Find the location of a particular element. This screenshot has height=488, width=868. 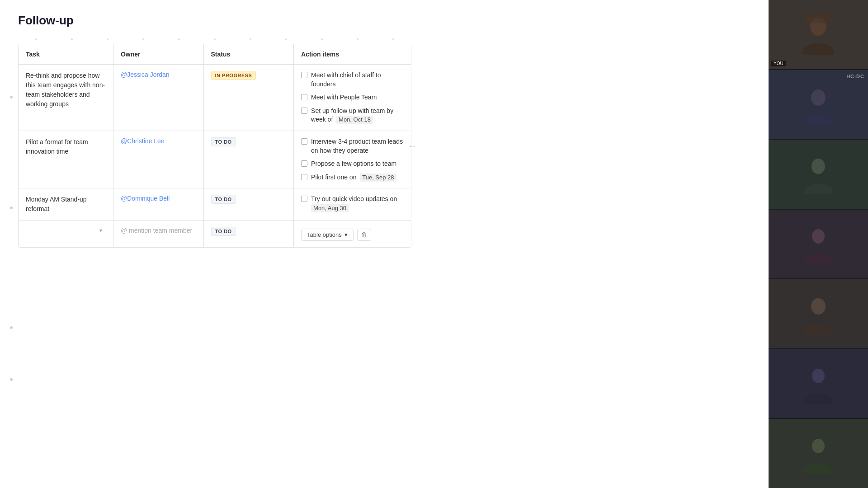

new-status-badge: TO DO is located at coordinates (223, 231).